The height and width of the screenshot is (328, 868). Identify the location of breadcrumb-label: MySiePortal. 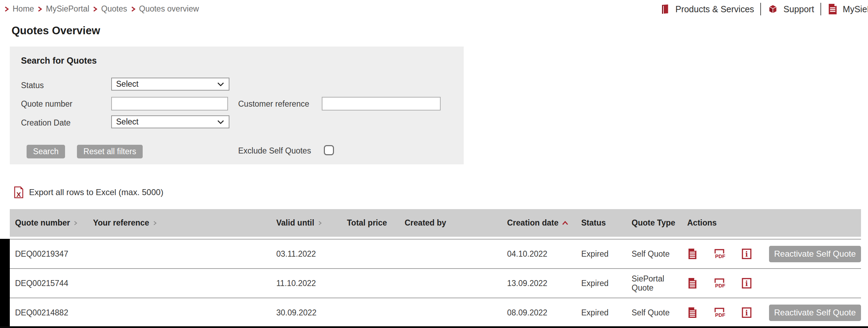
(67, 9).